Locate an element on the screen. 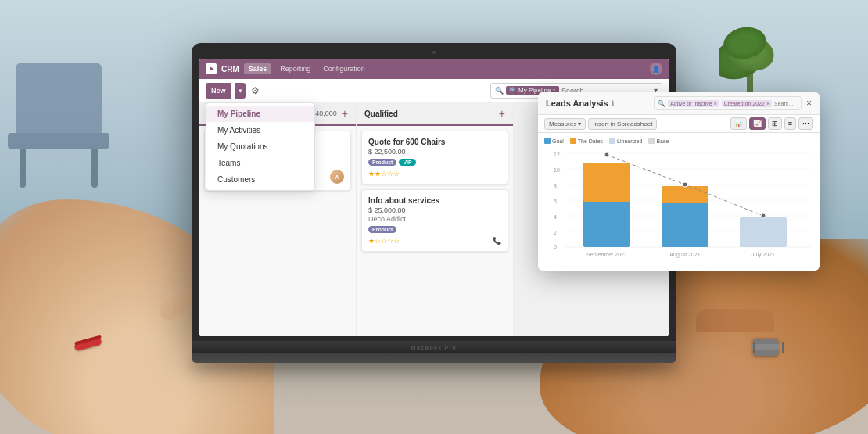  legend-linearized: Linearized is located at coordinates (626, 141).